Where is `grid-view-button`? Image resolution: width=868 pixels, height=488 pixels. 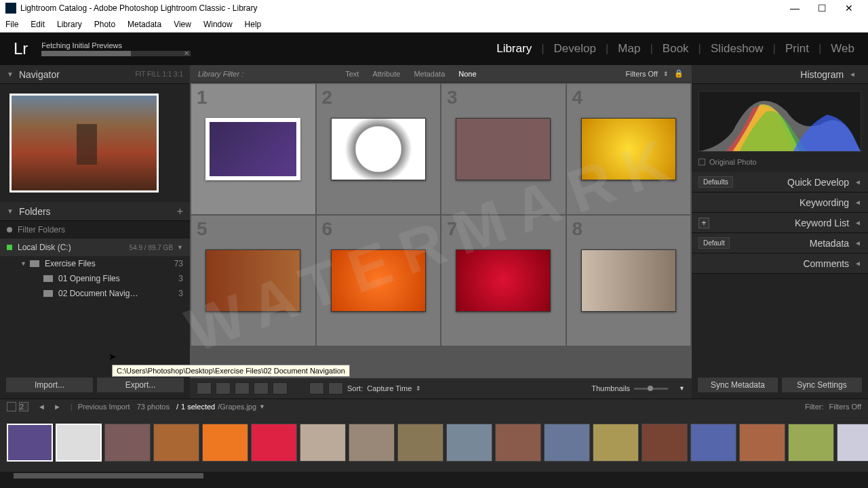 grid-view-button is located at coordinates (204, 388).